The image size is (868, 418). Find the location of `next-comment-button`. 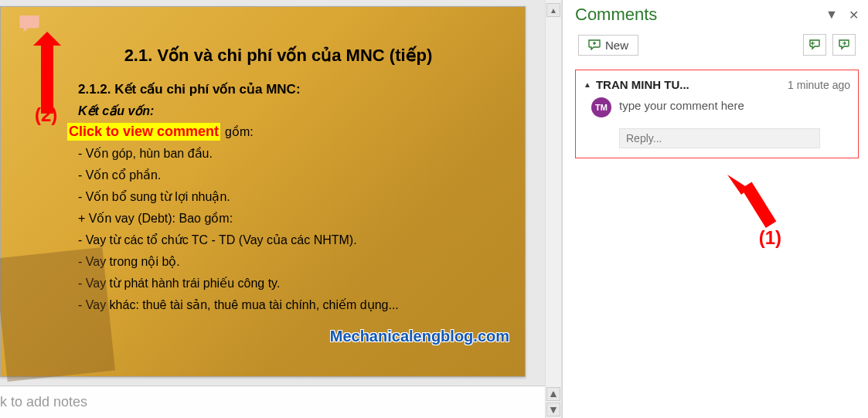

next-comment-button is located at coordinates (844, 45).